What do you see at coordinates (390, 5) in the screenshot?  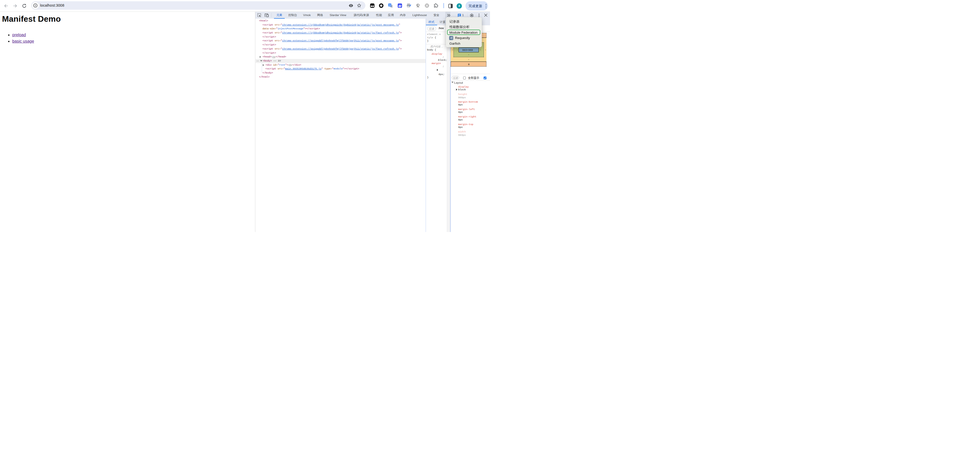 I see `svg-text: G` at bounding box center [390, 5].